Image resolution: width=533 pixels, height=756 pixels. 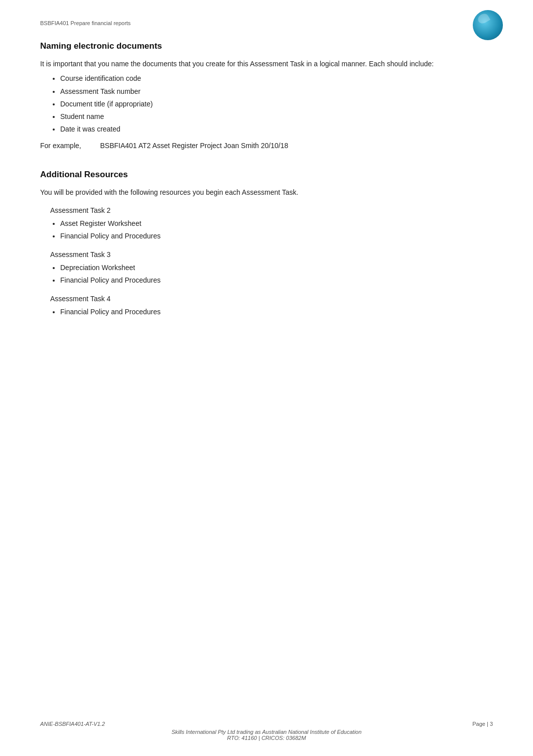 What do you see at coordinates (266, 192) in the screenshot?
I see `additional-intro: You will be provided with the following …` at bounding box center [266, 192].